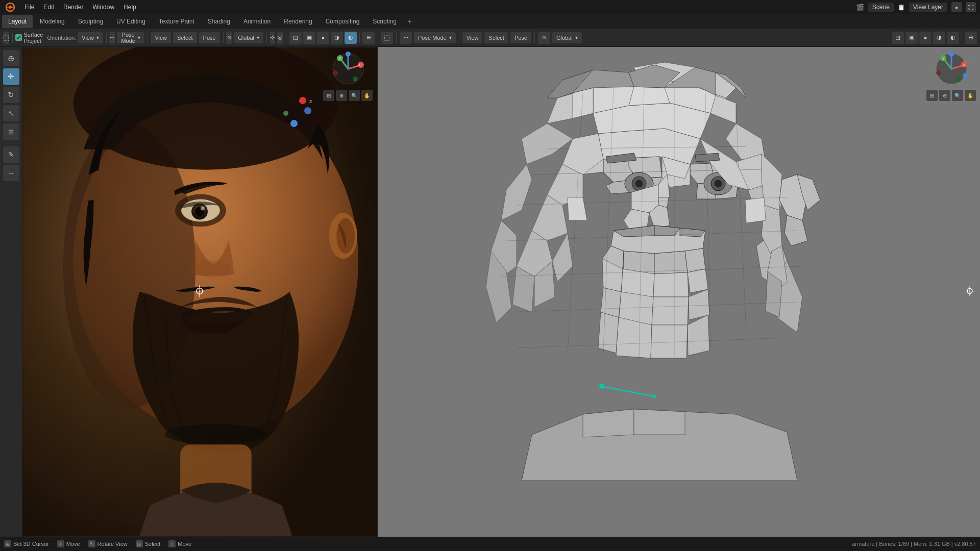  I want to click on tab-layout: Layout, so click(17, 21).